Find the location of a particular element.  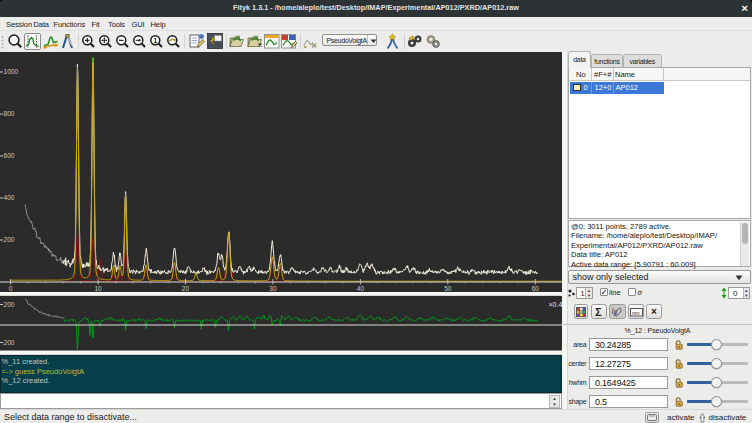

svg-text: 400 is located at coordinates (10, 198).